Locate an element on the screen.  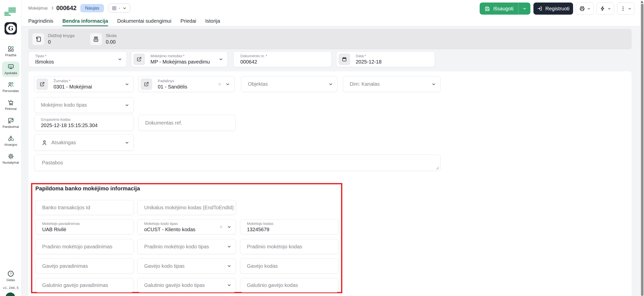
field-galutinio-kodo-tipas: Galutinio gavėjo kodo tipas is located at coordinates (187, 285).